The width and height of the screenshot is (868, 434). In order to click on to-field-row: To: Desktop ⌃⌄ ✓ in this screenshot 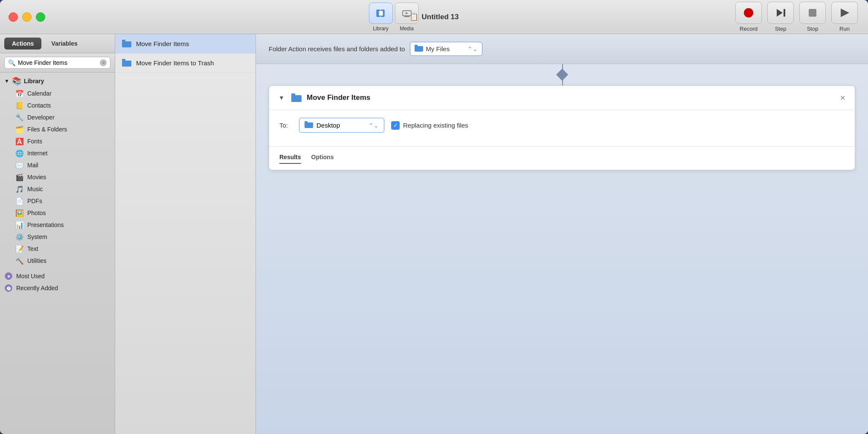, I will do `click(562, 125)`.